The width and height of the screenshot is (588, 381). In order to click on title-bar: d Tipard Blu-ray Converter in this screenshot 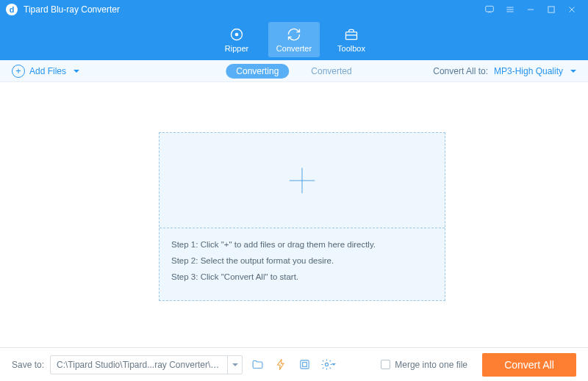, I will do `click(294, 10)`.